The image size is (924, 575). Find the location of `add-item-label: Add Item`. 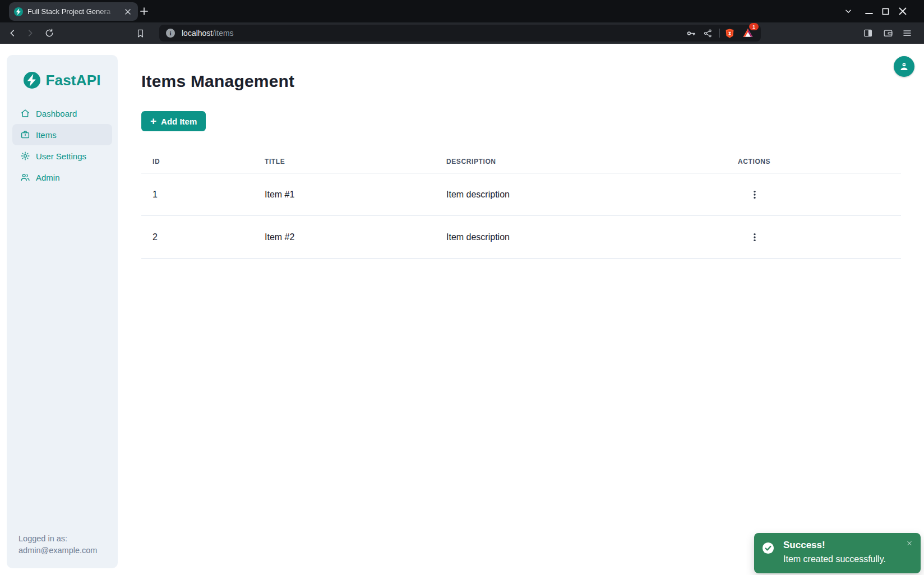

add-item-label: Add Item is located at coordinates (179, 121).